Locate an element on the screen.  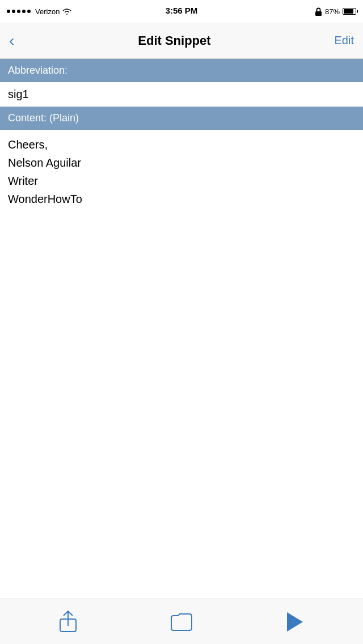
play-icon is located at coordinates (295, 622).